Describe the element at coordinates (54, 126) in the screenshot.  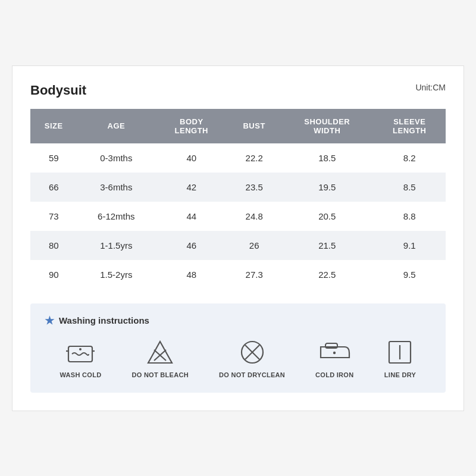
I see `col-size: SIZE` at that location.